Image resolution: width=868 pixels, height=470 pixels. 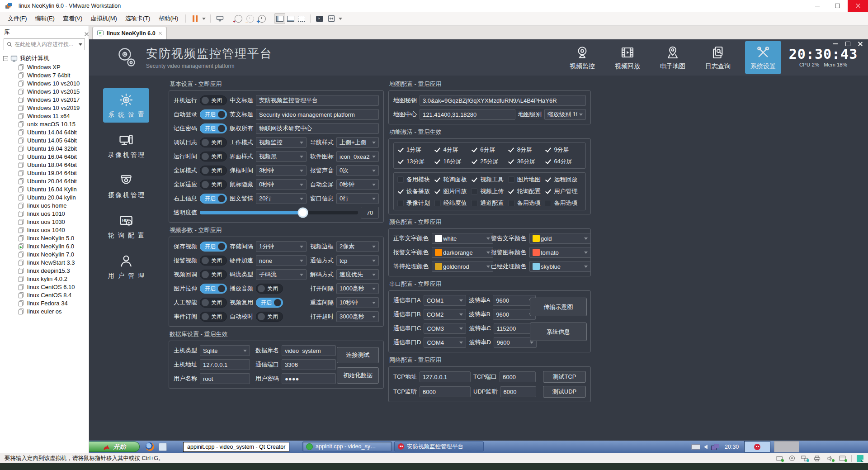 I want to click on system-info-button: 系统信息, so click(x=558, y=332).